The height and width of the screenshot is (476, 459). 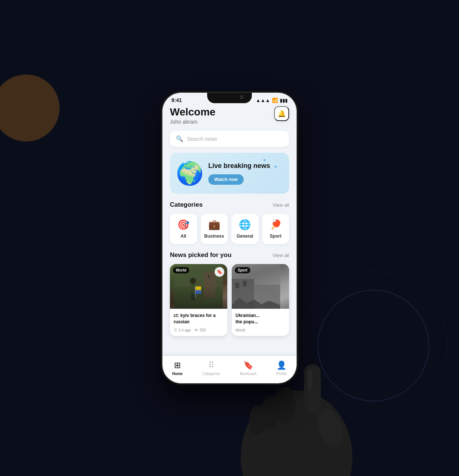 I want to click on news-section-header: News picked for you View all, so click(x=230, y=255).